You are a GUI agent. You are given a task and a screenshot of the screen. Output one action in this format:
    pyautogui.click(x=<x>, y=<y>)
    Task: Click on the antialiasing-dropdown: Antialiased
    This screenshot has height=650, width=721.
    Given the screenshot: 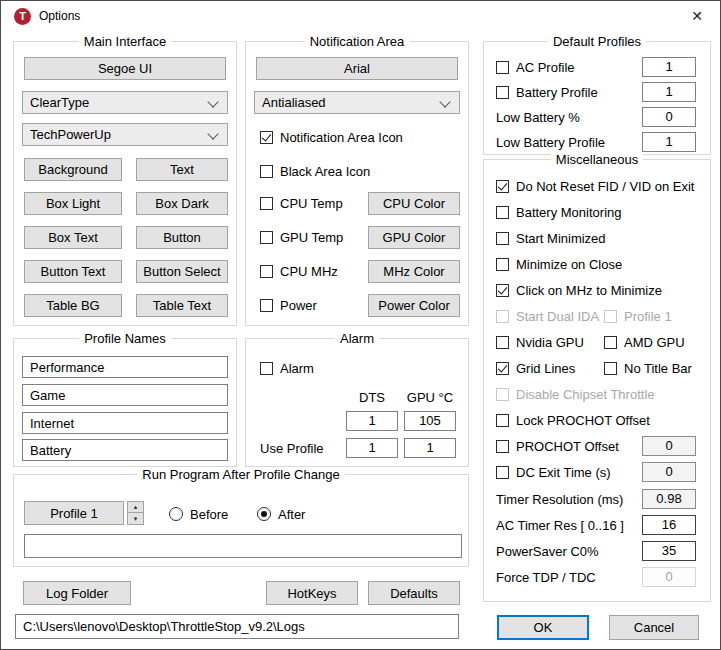 What is the action you would take?
    pyautogui.click(x=357, y=102)
    